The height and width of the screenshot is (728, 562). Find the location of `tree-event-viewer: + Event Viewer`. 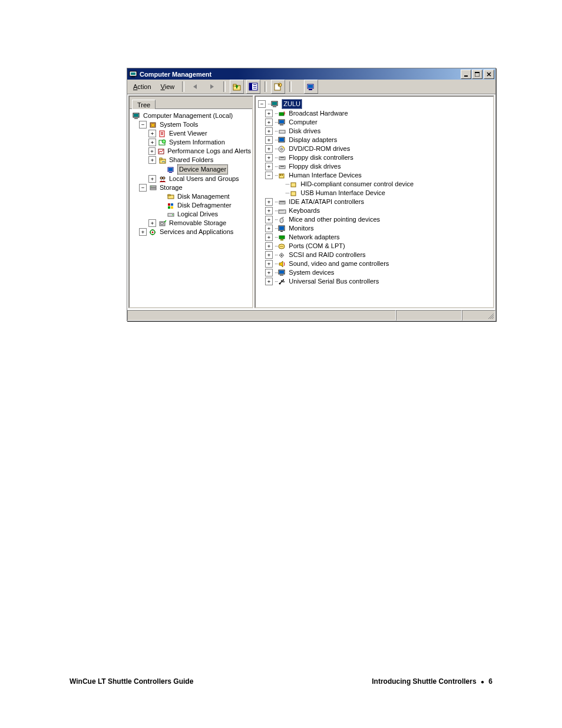

tree-event-viewer: + Event Viewer is located at coordinates (191, 133).